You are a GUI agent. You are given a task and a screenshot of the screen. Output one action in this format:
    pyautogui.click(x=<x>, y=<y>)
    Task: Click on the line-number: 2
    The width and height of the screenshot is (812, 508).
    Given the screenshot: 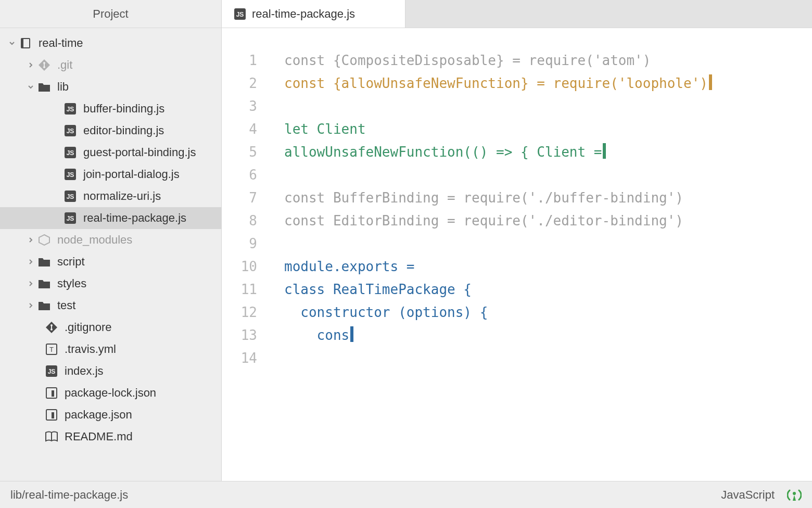 What is the action you would take?
    pyautogui.click(x=245, y=83)
    